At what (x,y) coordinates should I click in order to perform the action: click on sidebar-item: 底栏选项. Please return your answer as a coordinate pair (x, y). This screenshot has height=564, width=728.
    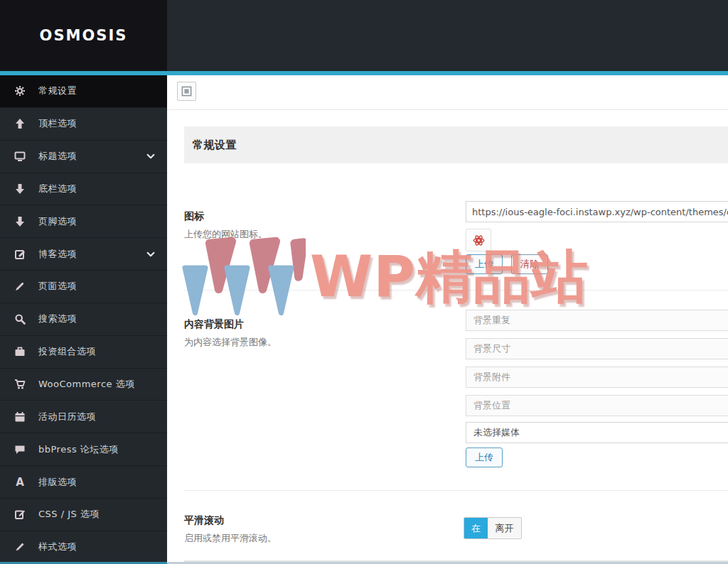
    Looking at the image, I should click on (84, 190).